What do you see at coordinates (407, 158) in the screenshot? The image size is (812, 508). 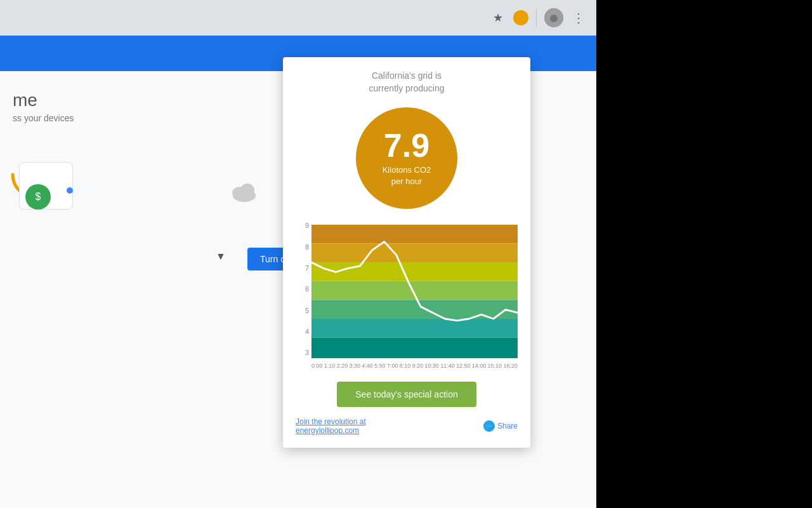 I see `co2-circle: 7.9 Kilotons CO2per hour` at bounding box center [407, 158].